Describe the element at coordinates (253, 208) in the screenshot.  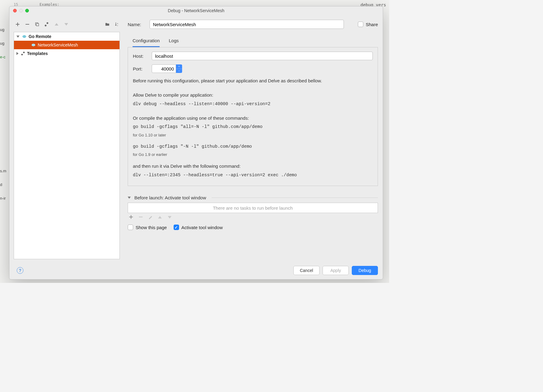
I see `before-launch-tasklist: There are no tasks to run before launch` at that location.